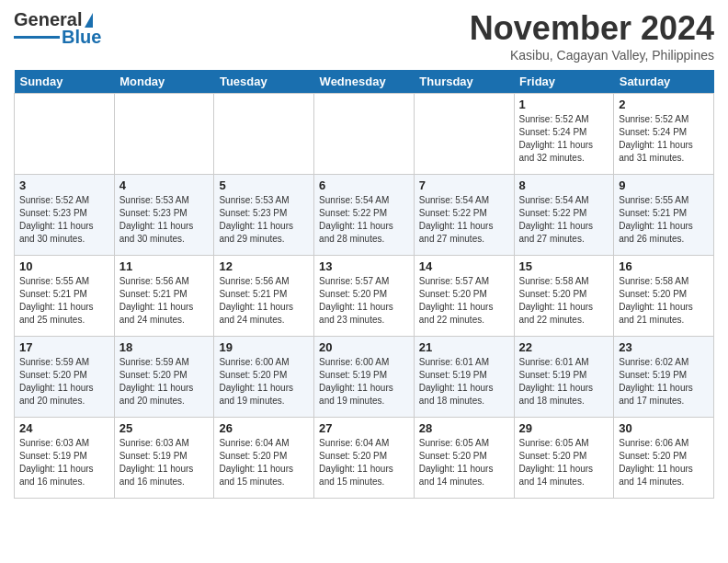  I want to click on day-cell: 19Sunrise: 6:00 AM Sunset: 5:20 PM Dayli…, so click(265, 377).